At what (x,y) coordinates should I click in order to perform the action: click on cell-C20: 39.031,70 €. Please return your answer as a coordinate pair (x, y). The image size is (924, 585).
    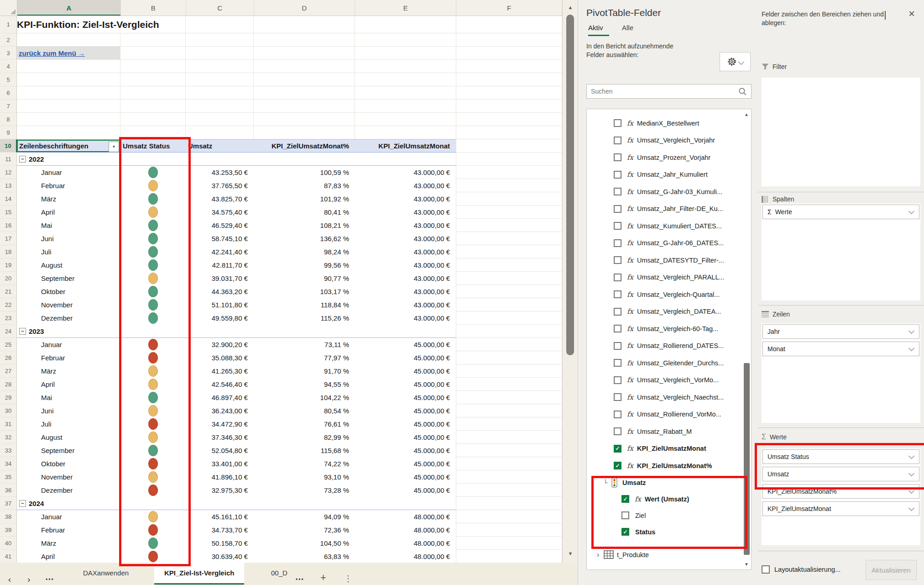
    Looking at the image, I should click on (220, 279).